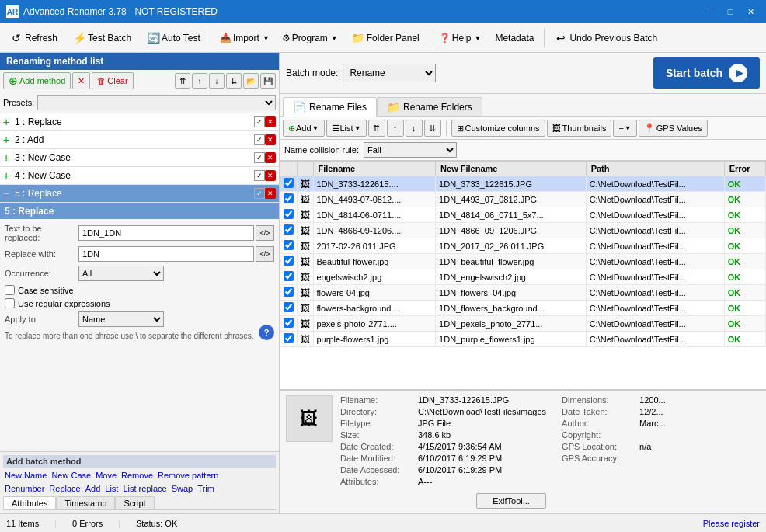  Describe the element at coordinates (183, 489) in the screenshot. I see `swap-link: Swap` at that location.